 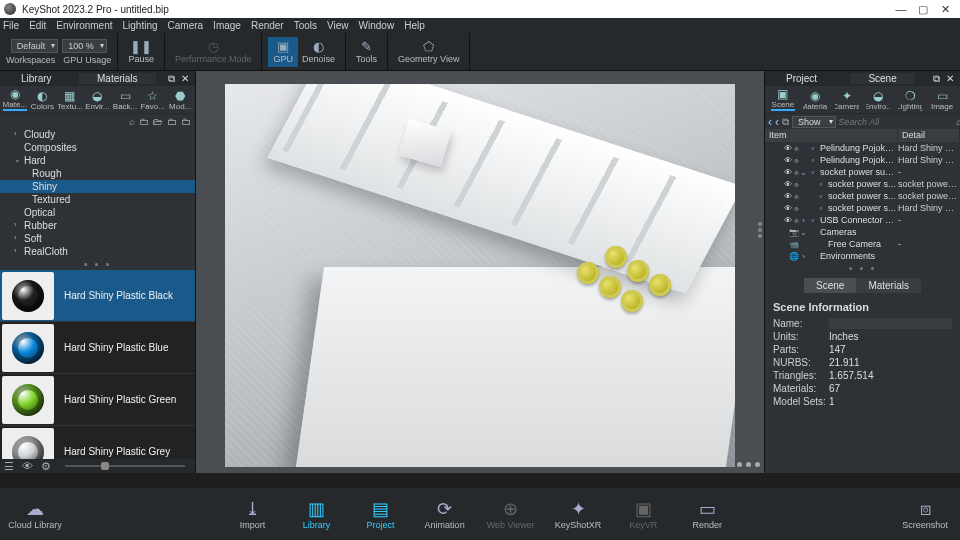 I want to click on bottom-project-button: ▤Project, so click(x=381, y=514).